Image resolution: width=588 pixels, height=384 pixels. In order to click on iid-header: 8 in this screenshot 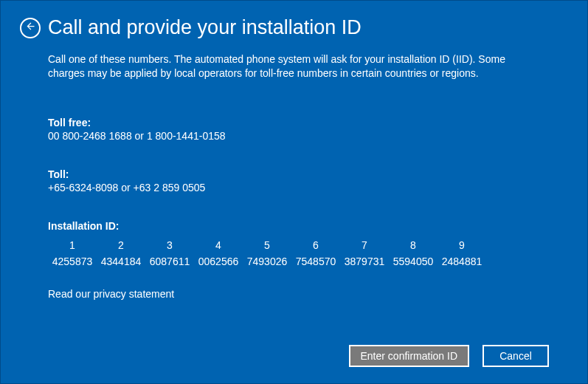, I will do `click(413, 245)`.